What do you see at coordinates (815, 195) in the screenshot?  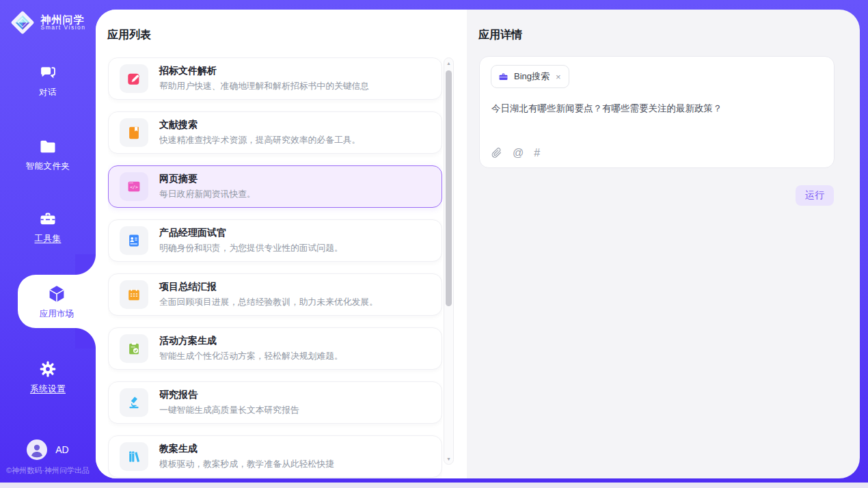 I see `run-button: 运行` at bounding box center [815, 195].